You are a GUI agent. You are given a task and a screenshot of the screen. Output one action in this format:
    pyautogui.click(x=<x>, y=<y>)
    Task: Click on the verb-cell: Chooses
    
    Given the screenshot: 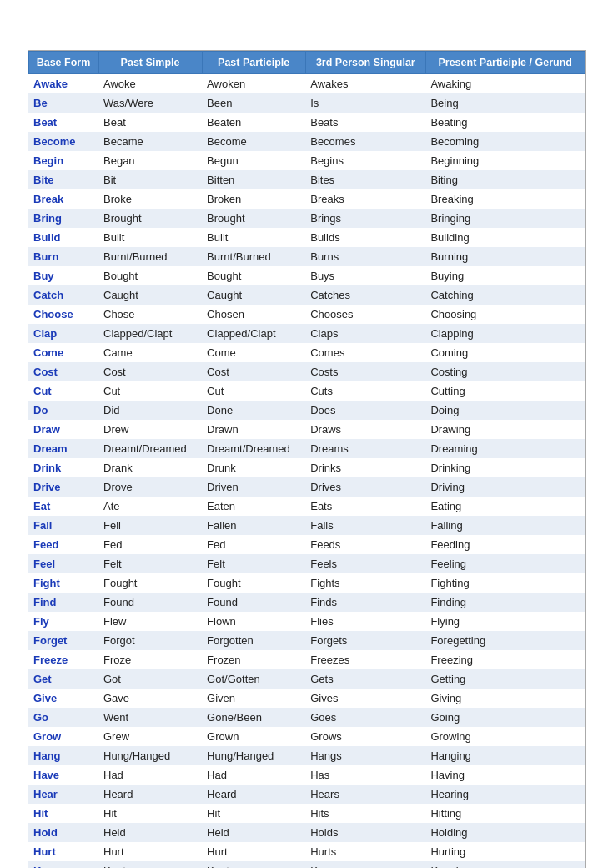 What is the action you would take?
    pyautogui.click(x=365, y=314)
    